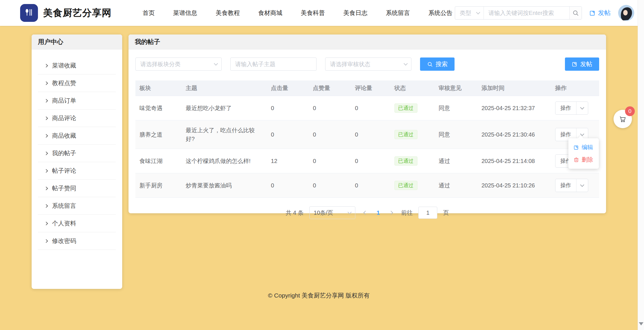 Image resolution: width=644 pixels, height=330 pixels. I want to click on footer-copyright: © Copyright 美食厨艺分享网 版权所有, so click(319, 296).